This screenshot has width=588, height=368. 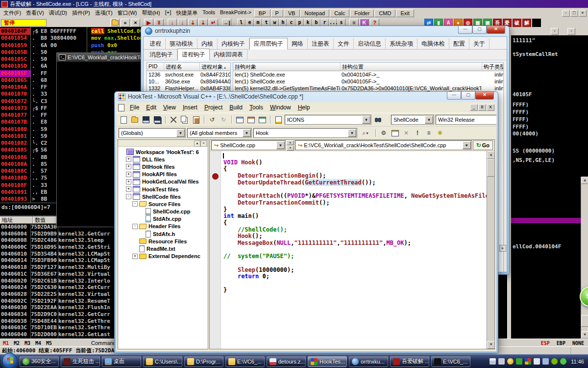 I want to click on tree-item: StdAfx.cpp, so click(x=164, y=219).